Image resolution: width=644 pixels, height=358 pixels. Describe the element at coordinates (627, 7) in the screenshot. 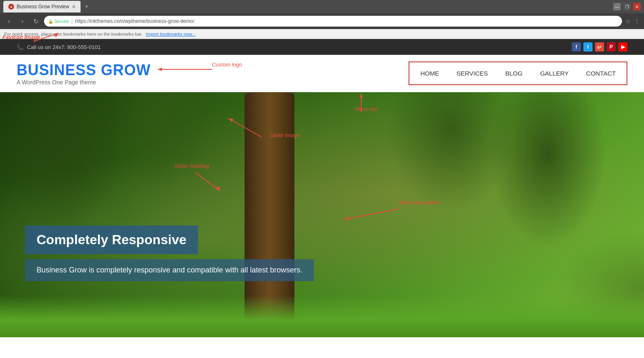

I see `maximize-button: ❐` at that location.